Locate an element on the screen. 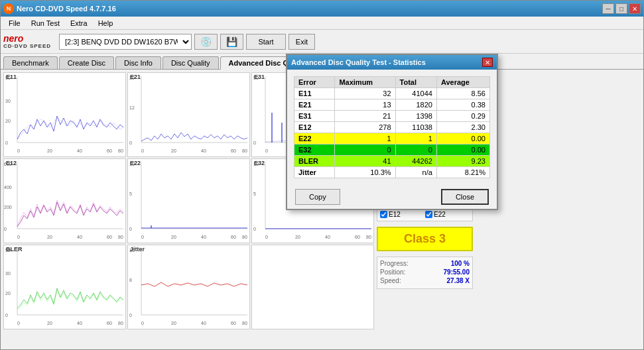 This screenshot has width=644, height=350. close-button: Close is located at coordinates (465, 197).